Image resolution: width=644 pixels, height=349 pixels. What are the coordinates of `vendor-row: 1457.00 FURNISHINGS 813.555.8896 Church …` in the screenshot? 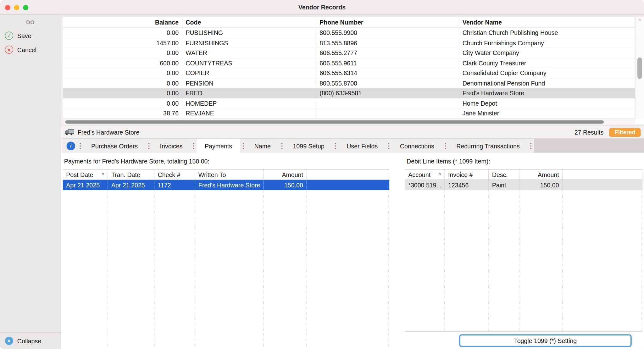 It's located at (349, 43).